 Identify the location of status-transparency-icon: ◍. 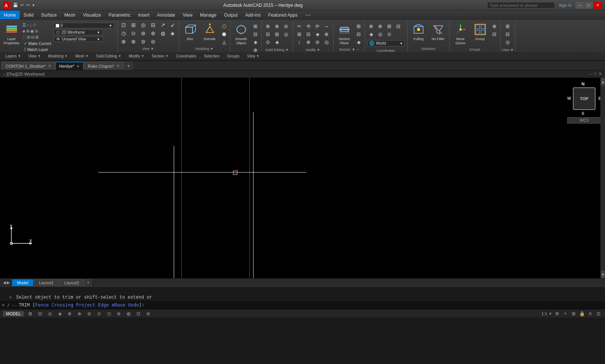
(129, 314).